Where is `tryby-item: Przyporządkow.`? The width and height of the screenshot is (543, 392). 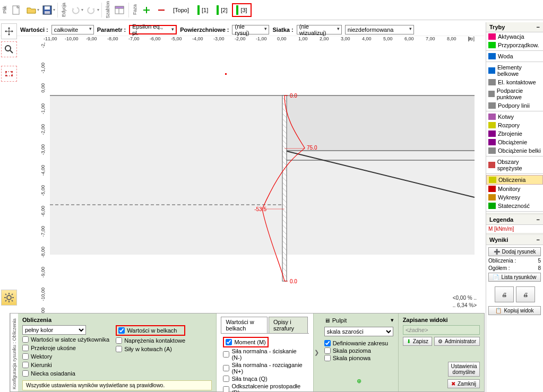 tryby-item: Przyporządkow. is located at coordinates (515, 45).